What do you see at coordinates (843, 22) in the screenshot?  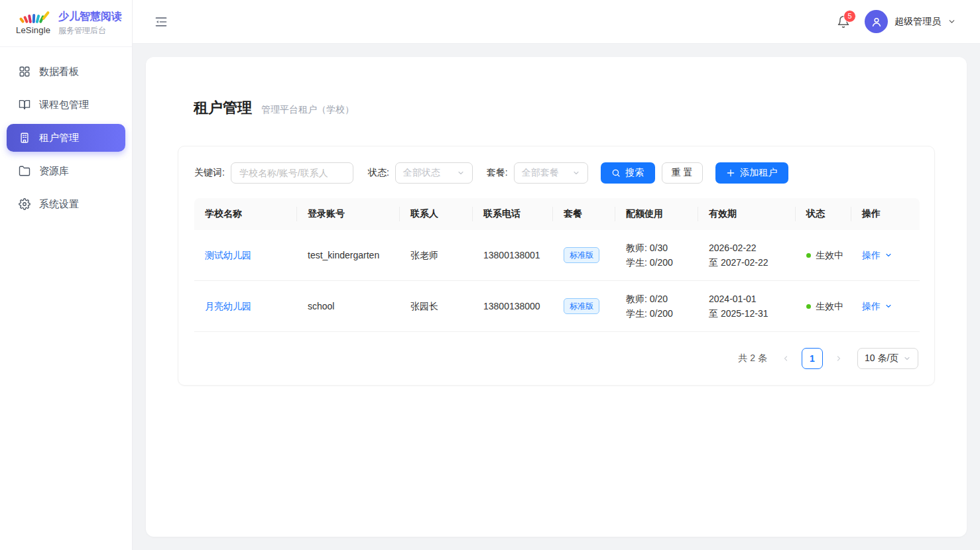 I see `notification-bell-icon: 5` at bounding box center [843, 22].